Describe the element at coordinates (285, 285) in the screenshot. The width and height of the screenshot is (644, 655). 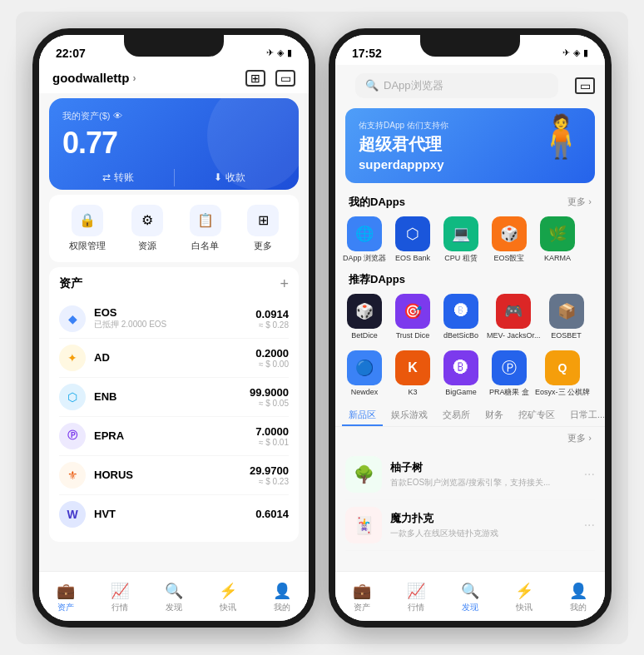
I see `add-asset-button: +` at that location.